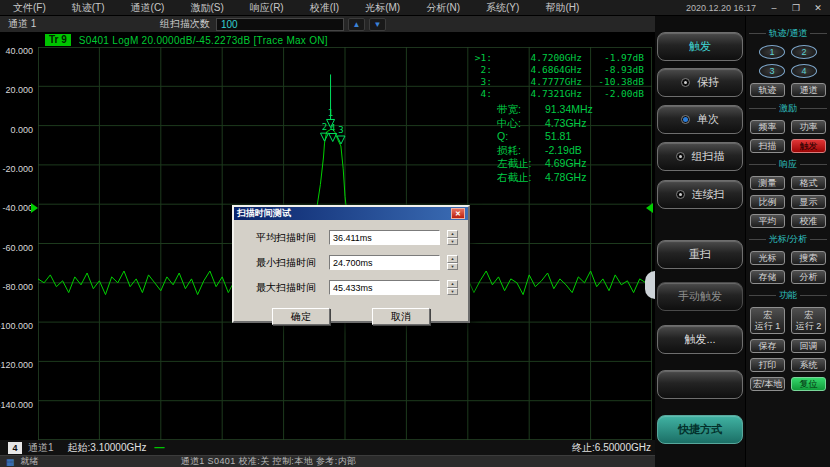  Describe the element at coordinates (700, 46) in the screenshot. I see `sidebar-button-label: 触发` at that location.